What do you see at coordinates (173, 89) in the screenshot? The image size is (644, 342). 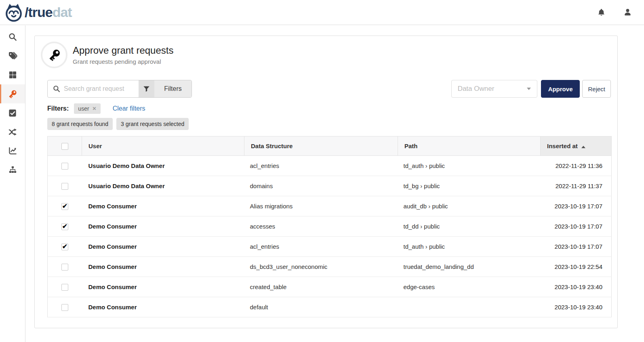 I see `filters-button: Filters` at bounding box center [173, 89].